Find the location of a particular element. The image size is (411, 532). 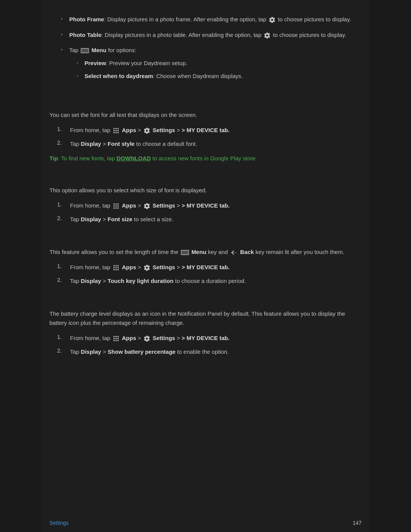

step2-display-4: Display is located at coordinates (91, 352).